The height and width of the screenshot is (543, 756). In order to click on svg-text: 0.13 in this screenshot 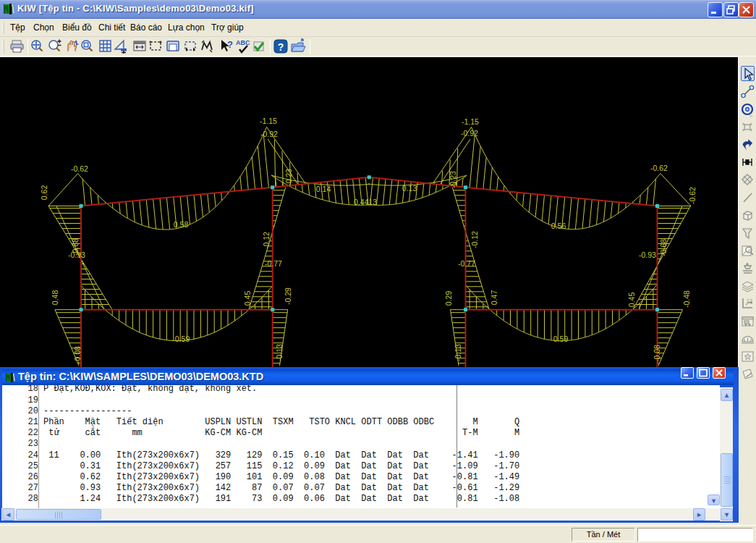, I will do `click(409, 188)`.